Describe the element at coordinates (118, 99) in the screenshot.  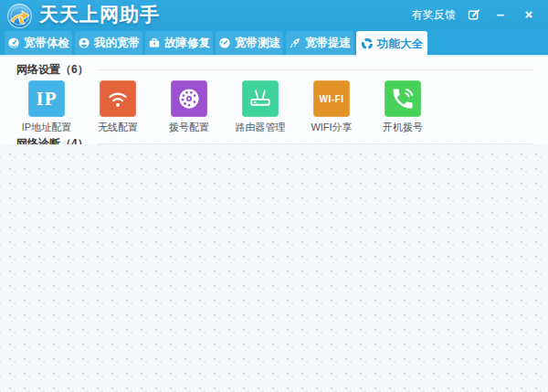
I see `wireless-config-icon` at that location.